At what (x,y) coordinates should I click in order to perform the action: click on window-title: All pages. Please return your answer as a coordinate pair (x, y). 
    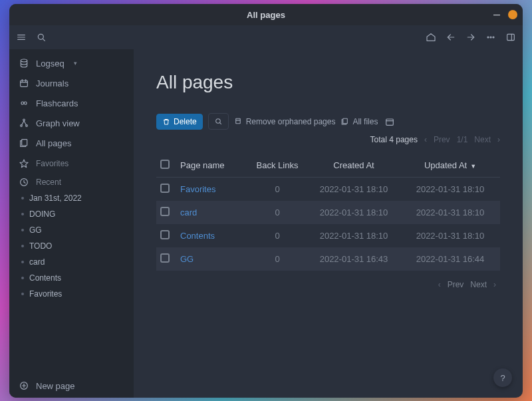
    Looking at the image, I should click on (266, 15).